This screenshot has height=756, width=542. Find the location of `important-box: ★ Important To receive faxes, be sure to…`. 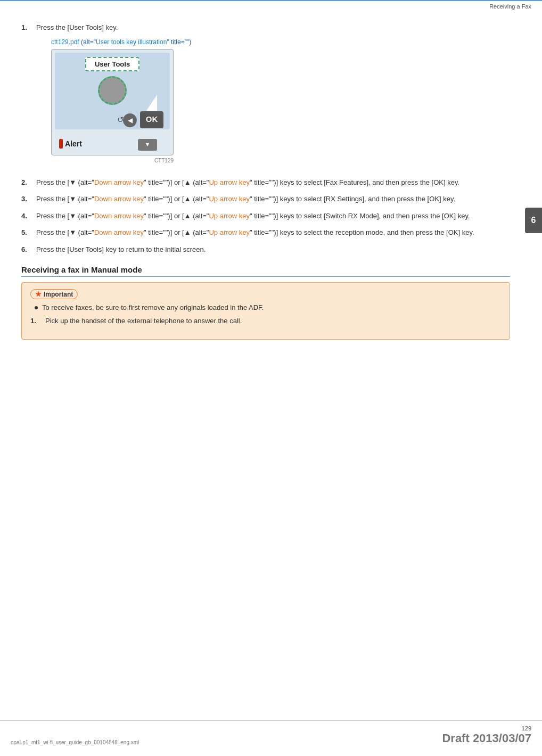

important-box: ★ Important To receive faxes, be sure to… is located at coordinates (266, 311).